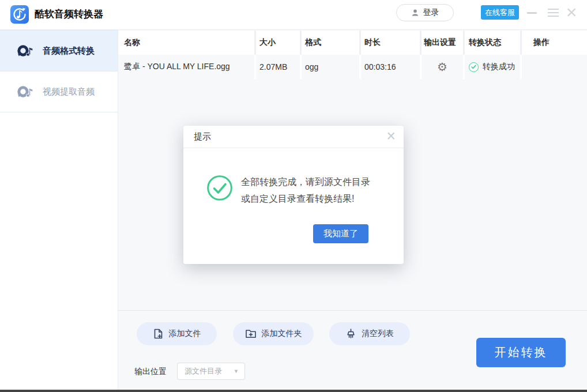 This screenshot has width=587, height=392. Describe the element at coordinates (294, 15) in the screenshot. I see `title-bar: 酷软音频转换器 登录 在线客服 ×` at that location.